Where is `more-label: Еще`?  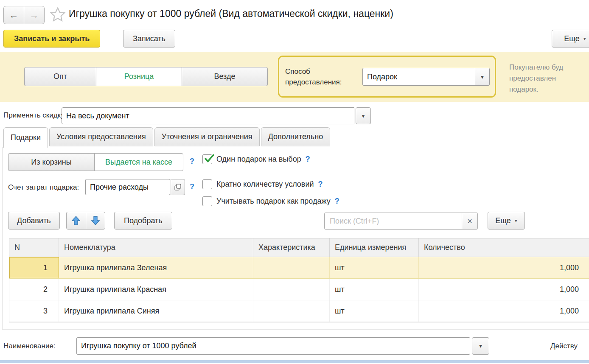
more-label: Еще is located at coordinates (572, 39).